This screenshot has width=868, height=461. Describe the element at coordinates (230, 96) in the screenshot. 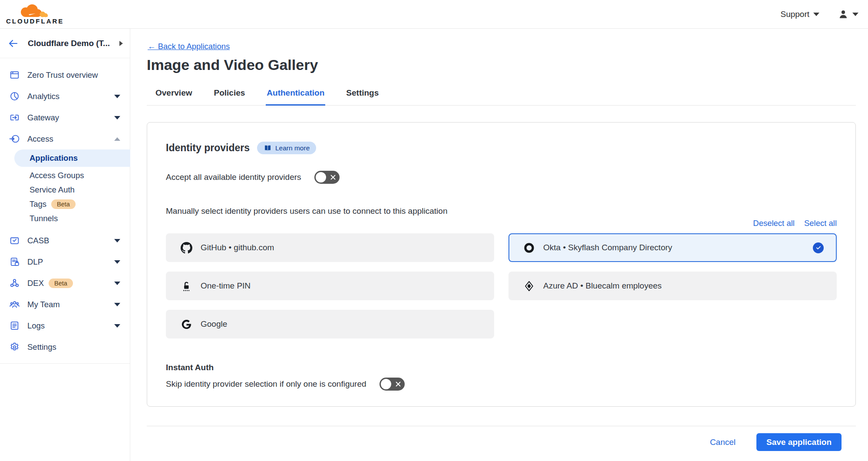

I see `tab-policies: Policies` at that location.